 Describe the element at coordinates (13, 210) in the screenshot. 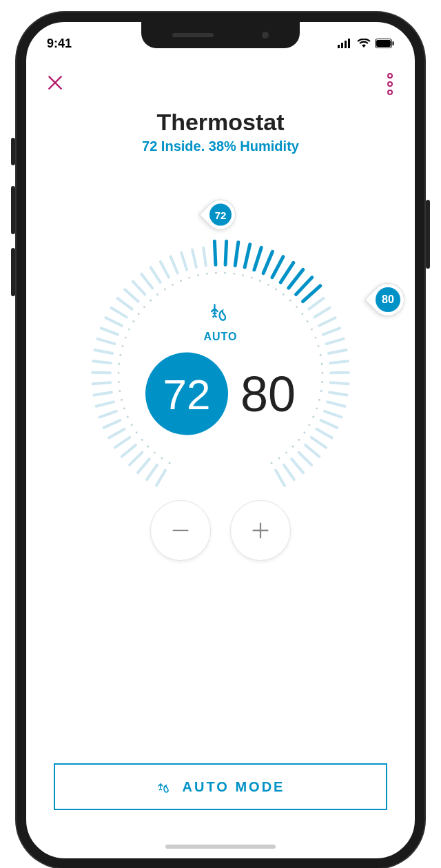

I see `phone-volume-up` at that location.